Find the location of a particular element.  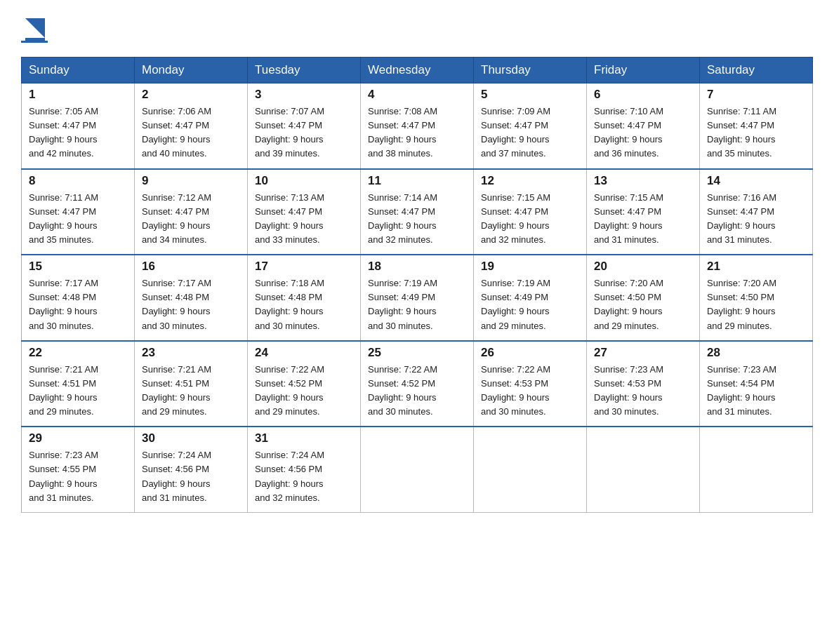

calendar-week-row-2: 8 Sunrise: 7:11 AM Sunset: 4:47 PM Dayli… is located at coordinates (417, 212).